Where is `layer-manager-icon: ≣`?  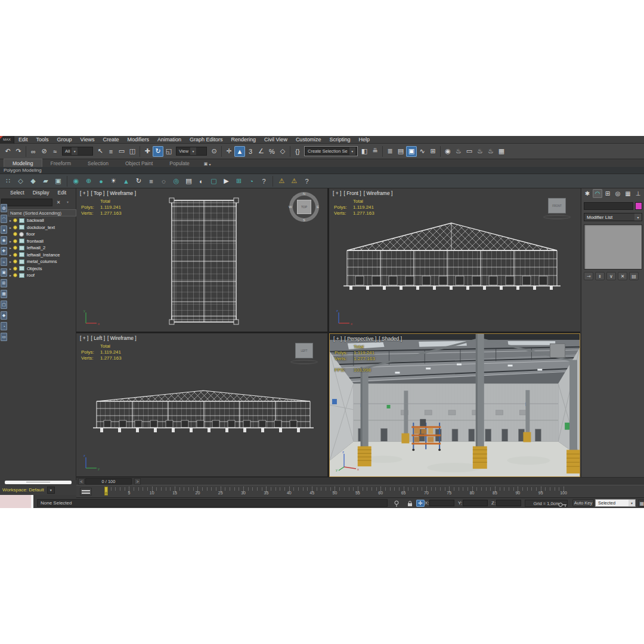 layer-manager-icon: ≣ is located at coordinates (390, 151).